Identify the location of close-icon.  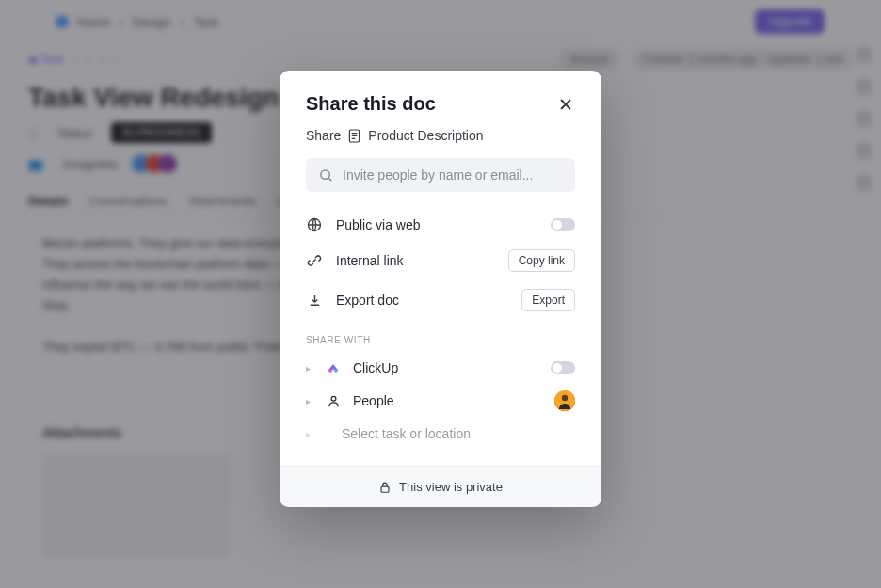
(566, 104).